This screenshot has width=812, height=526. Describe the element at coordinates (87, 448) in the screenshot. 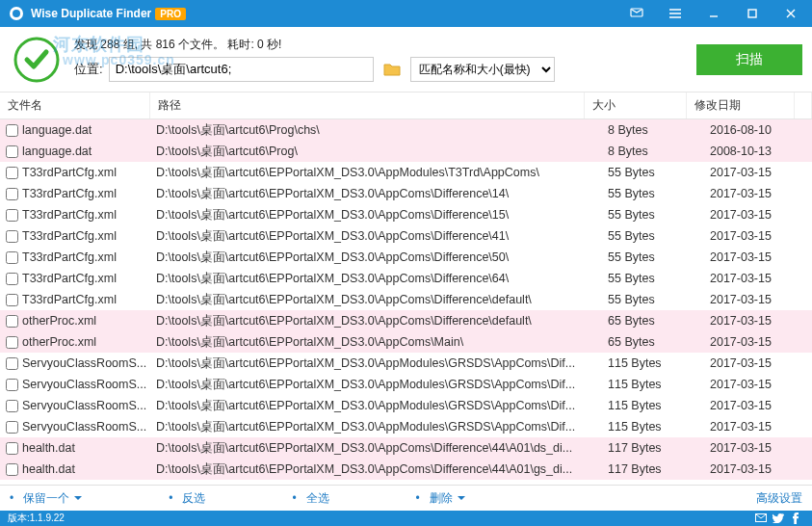

I see `filename-text: health.dat` at that location.